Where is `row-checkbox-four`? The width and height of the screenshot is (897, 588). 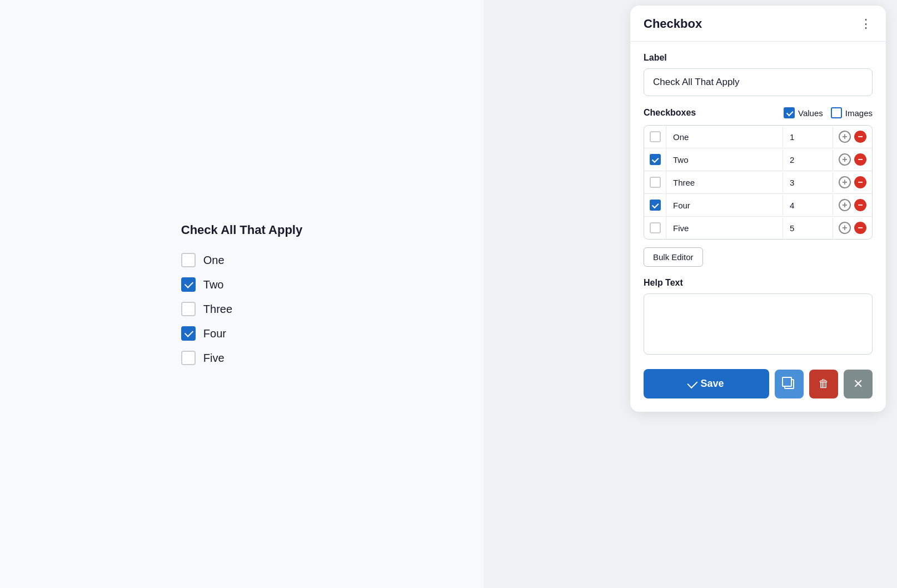
row-checkbox-four is located at coordinates (655, 205).